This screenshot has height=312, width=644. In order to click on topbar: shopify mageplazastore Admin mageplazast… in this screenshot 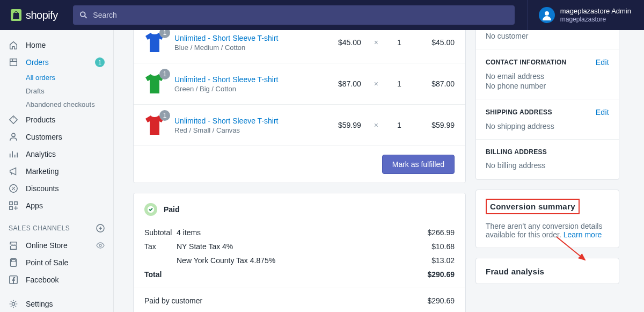, I will do `click(322, 15)`.